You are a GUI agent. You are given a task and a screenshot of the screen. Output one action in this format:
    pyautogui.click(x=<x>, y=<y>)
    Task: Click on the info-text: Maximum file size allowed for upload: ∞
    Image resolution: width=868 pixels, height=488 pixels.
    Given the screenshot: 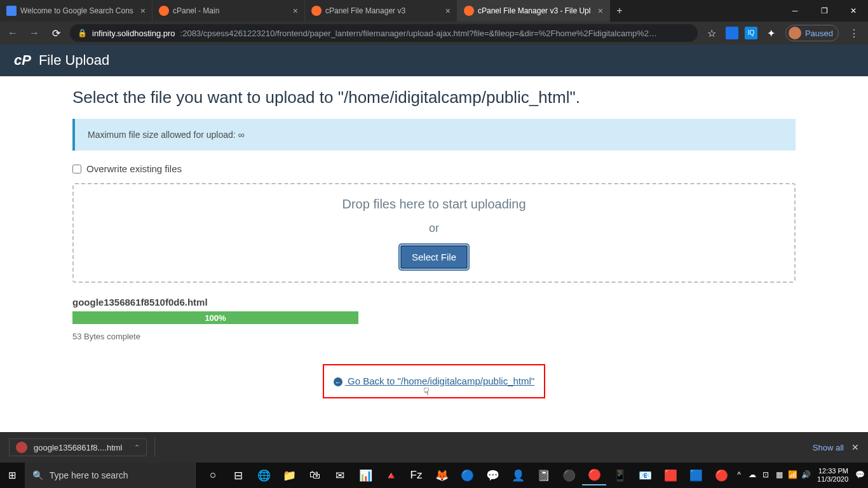 What is the action you would take?
    pyautogui.click(x=166, y=135)
    